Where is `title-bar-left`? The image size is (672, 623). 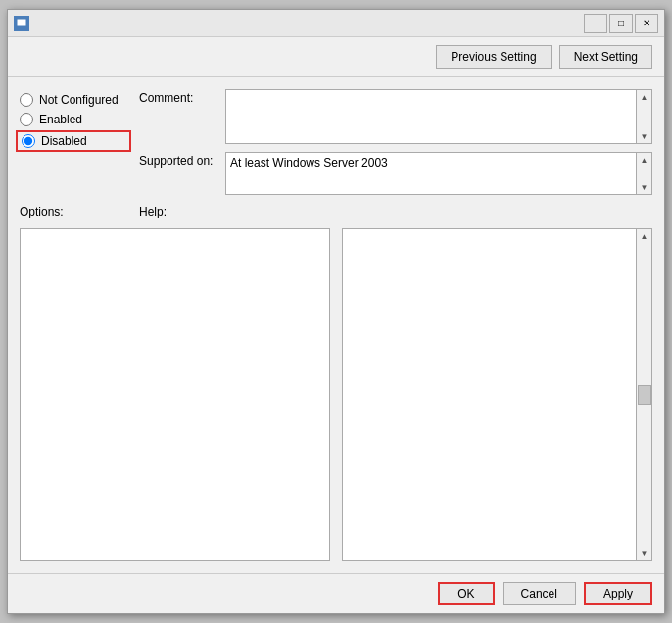
title-bar-left is located at coordinates (22, 24).